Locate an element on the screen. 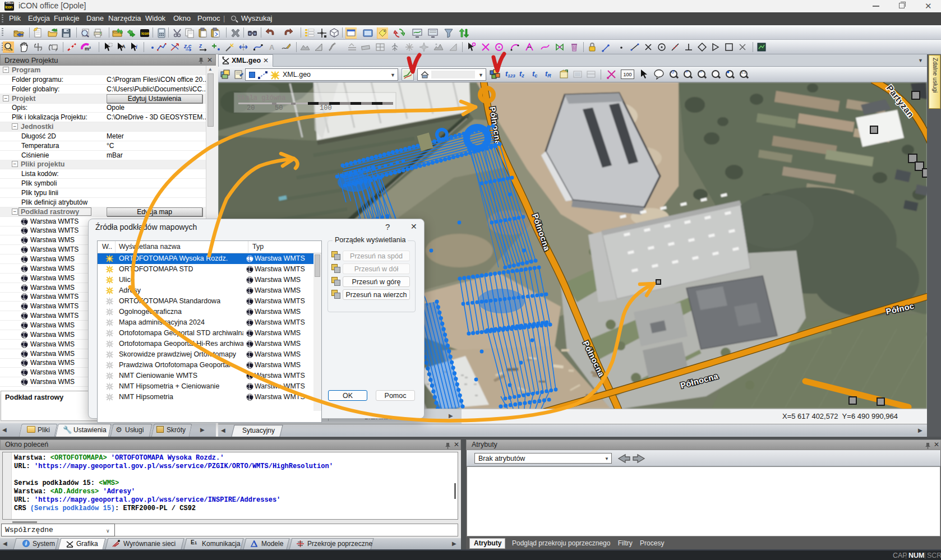 This screenshot has height=560, width=941. svg-text: i is located at coordinates (137, 47).